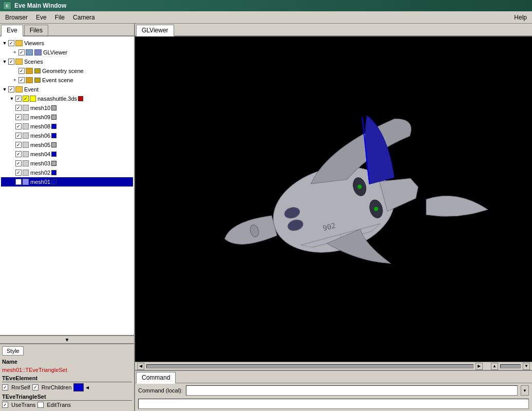 This screenshot has height=411, width=532. I want to click on mesh01-label: mesh01, so click(40, 182).